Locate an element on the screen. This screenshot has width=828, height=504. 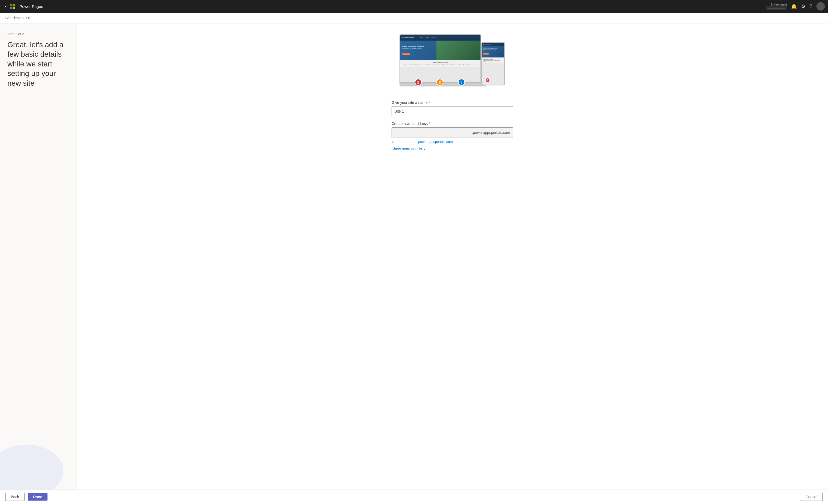
web-address-row: .powerappsportals.com is located at coordinates (452, 133).